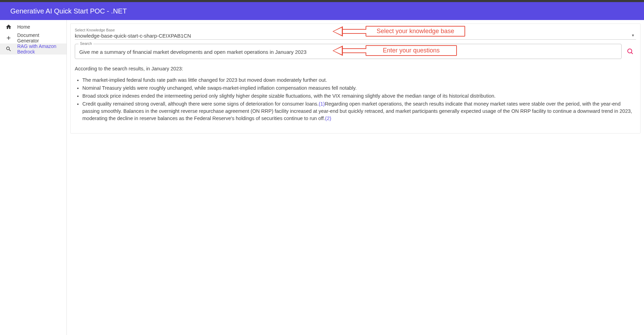  What do you see at coordinates (356, 69) in the screenshot?
I see `results-intro: According to the search results, in Janu…` at bounding box center [356, 69].